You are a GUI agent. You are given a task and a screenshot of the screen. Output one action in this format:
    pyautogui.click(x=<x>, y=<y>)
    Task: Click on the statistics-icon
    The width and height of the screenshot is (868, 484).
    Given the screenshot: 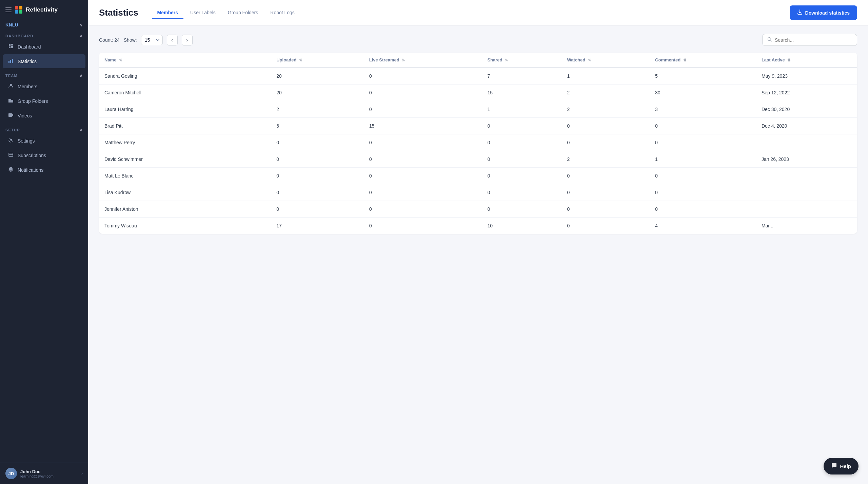 What is the action you would take?
    pyautogui.click(x=11, y=61)
    